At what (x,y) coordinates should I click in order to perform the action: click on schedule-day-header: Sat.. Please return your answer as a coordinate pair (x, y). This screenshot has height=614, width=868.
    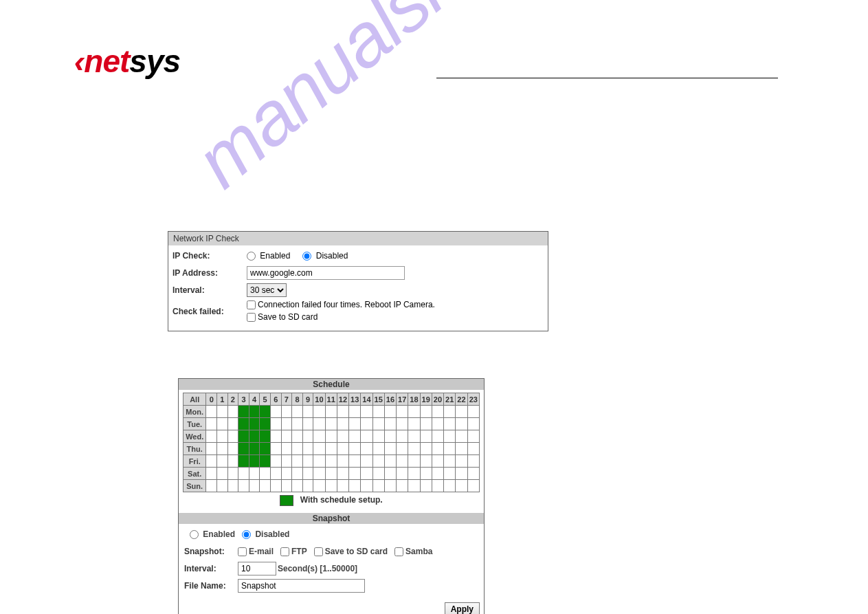
    Looking at the image, I should click on (195, 474).